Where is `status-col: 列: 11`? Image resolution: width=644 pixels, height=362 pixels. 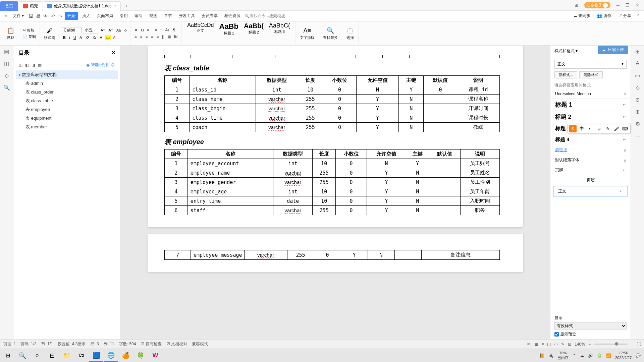
status-col: 列: 11 is located at coordinates (109, 344).